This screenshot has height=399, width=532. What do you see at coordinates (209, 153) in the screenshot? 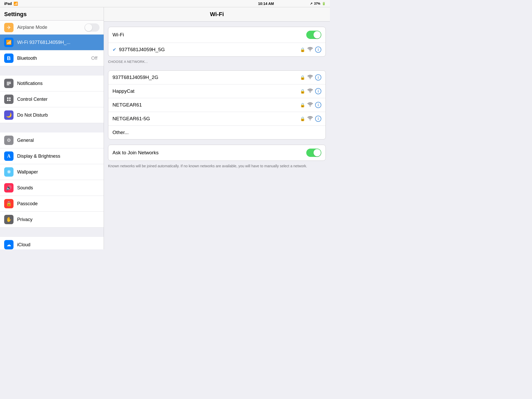
I see `ask-to-join-label: Ask to Join Networks` at bounding box center [209, 153].